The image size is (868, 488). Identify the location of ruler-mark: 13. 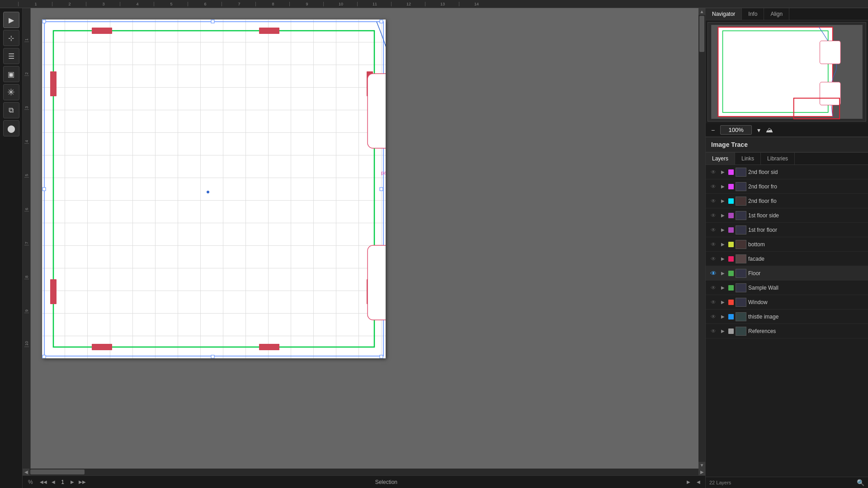
(442, 4).